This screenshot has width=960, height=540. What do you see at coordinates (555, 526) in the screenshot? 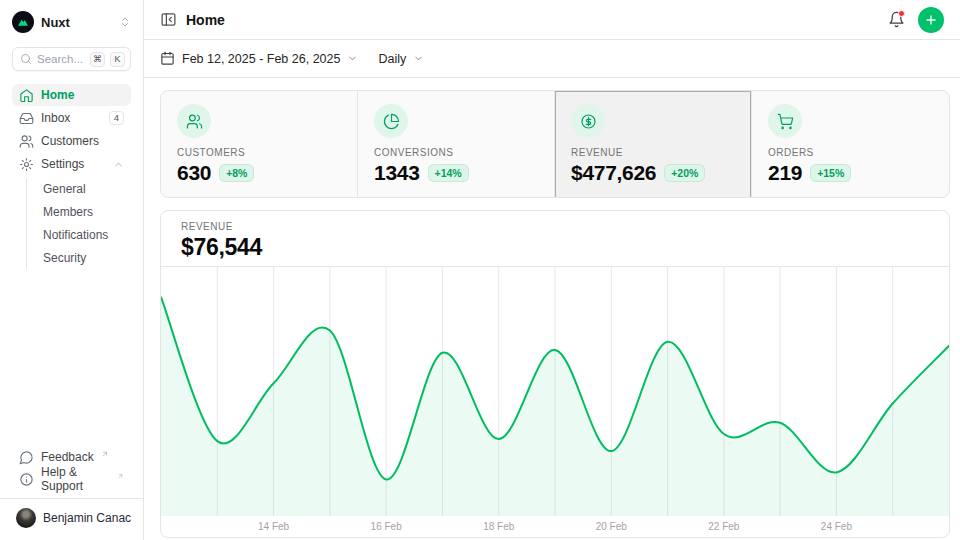
I see `x-axis: 14 Feb16 Feb18 Feb20 Feb22 Feb24 Feb` at bounding box center [555, 526].